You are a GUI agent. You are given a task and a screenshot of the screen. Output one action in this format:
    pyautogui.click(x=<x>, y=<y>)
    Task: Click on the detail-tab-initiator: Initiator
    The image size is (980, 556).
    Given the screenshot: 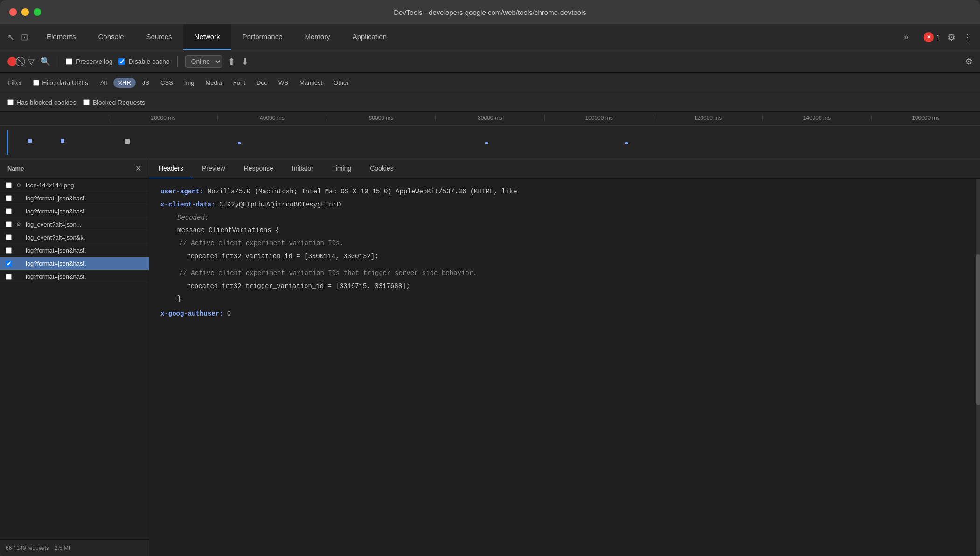 What is the action you would take?
    pyautogui.click(x=303, y=169)
    